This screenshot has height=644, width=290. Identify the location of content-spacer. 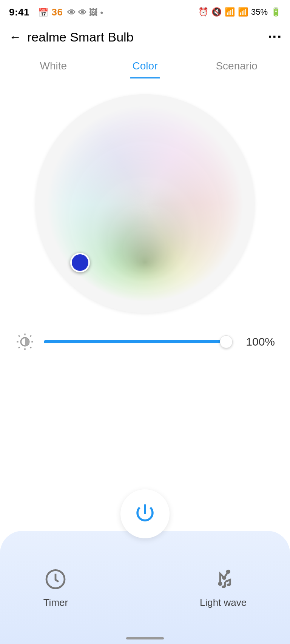
(145, 401).